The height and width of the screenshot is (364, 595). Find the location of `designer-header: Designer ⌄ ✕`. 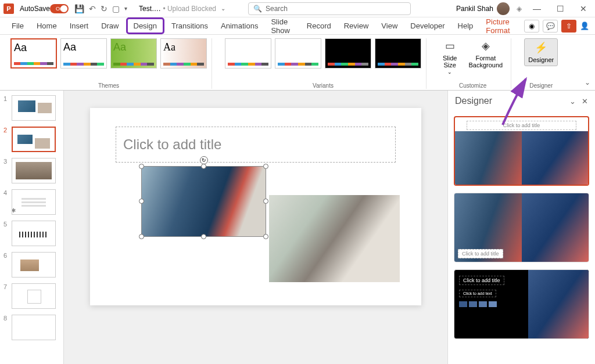

designer-header: Designer ⌄ ✕ is located at coordinates (522, 101).